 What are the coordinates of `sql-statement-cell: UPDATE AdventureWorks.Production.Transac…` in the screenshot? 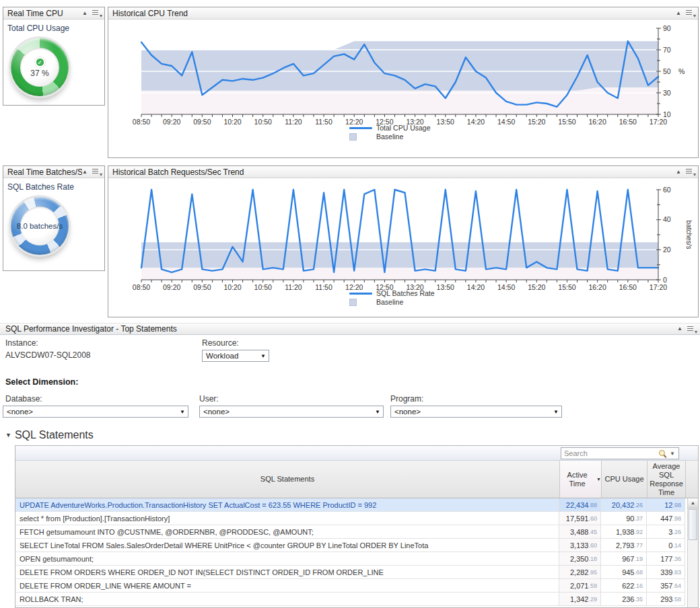 It's located at (287, 504).